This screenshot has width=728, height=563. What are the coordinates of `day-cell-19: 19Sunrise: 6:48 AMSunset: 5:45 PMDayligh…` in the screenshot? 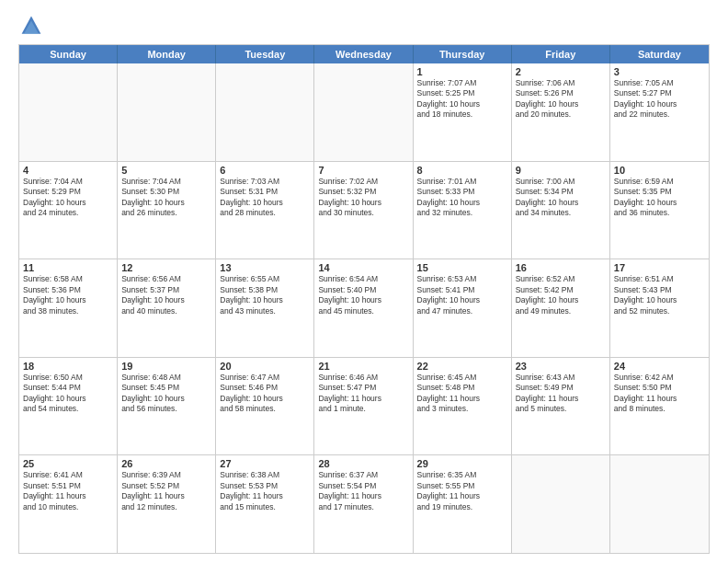 It's located at (167, 407).